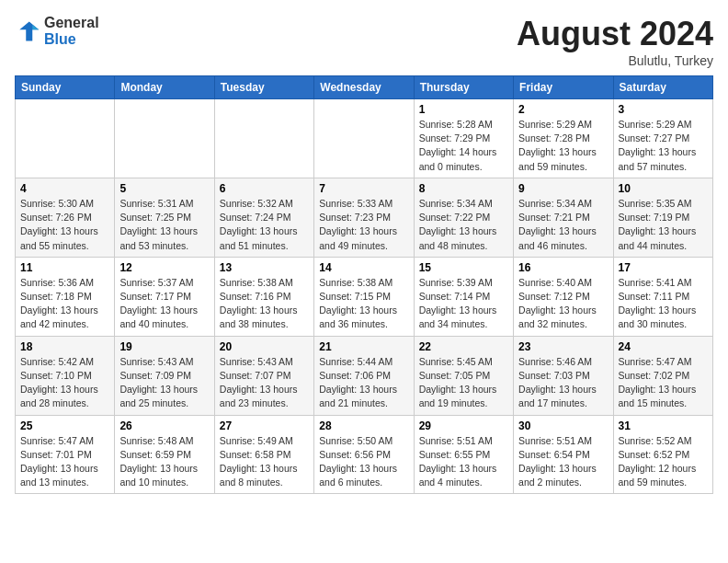 The width and height of the screenshot is (728, 563). Describe the element at coordinates (664, 268) in the screenshot. I see `day-number: 17` at that location.